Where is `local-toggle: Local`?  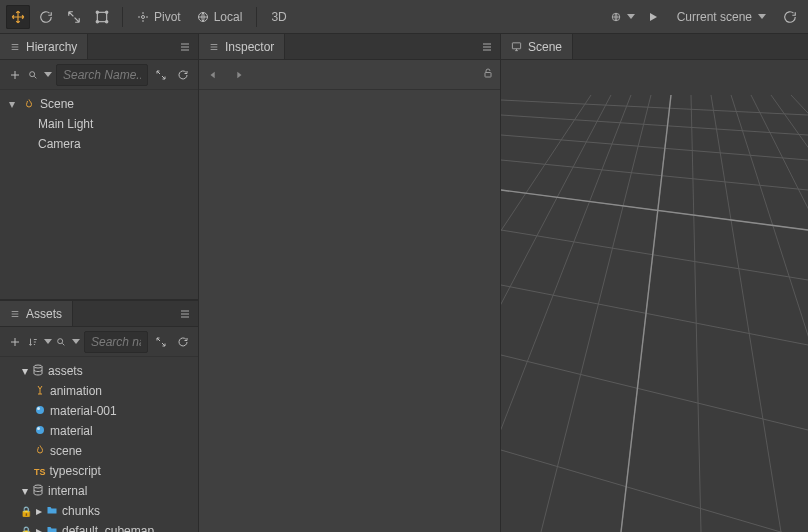
local-toggle: Local is located at coordinates (220, 17).